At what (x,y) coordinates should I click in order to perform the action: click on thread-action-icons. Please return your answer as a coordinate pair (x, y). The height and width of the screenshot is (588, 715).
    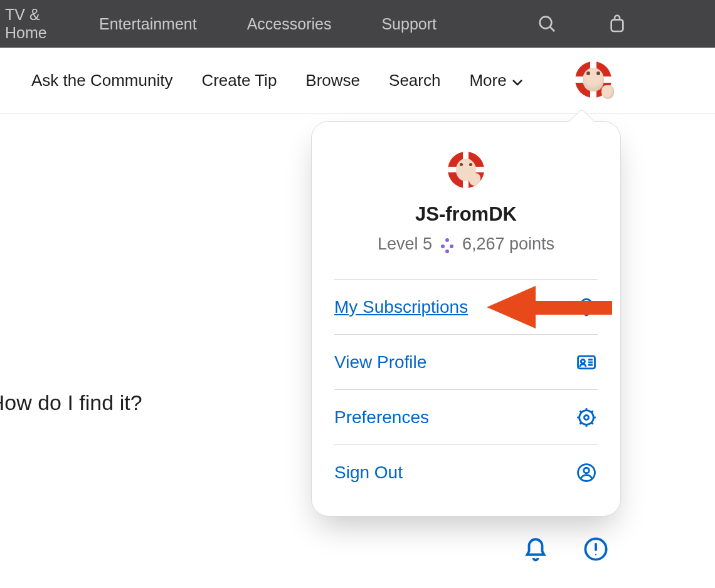
    Looking at the image, I should click on (566, 549).